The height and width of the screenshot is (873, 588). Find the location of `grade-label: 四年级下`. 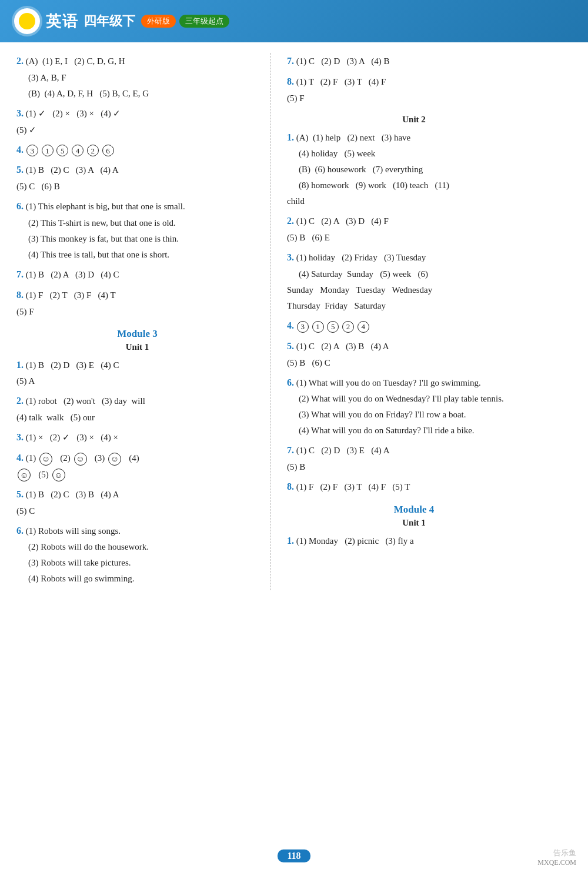

grade-label: 四年级下 is located at coordinates (109, 21).